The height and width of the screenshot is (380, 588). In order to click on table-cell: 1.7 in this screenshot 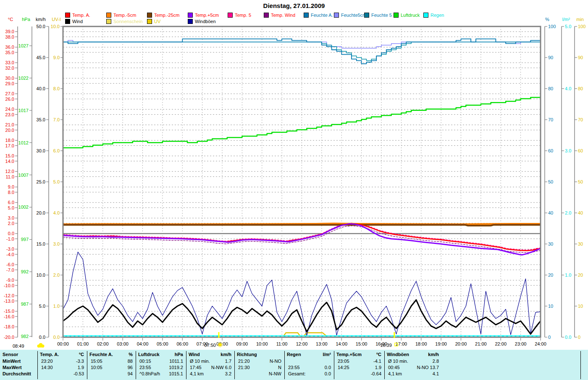, I will do `click(209, 361)`.